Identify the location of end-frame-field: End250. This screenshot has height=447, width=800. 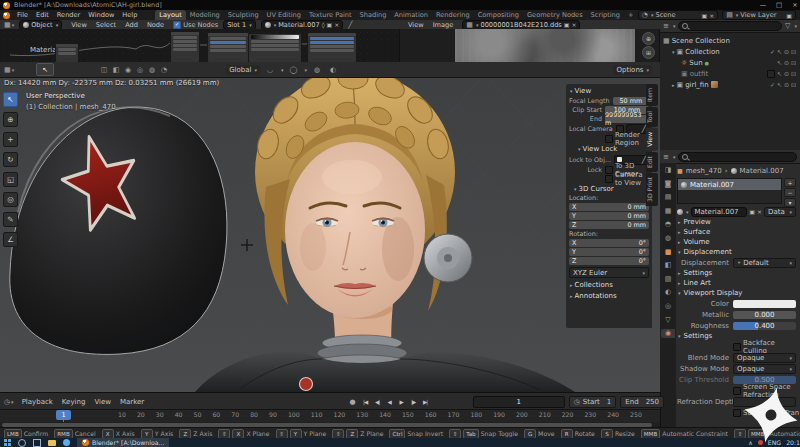
(642, 402).